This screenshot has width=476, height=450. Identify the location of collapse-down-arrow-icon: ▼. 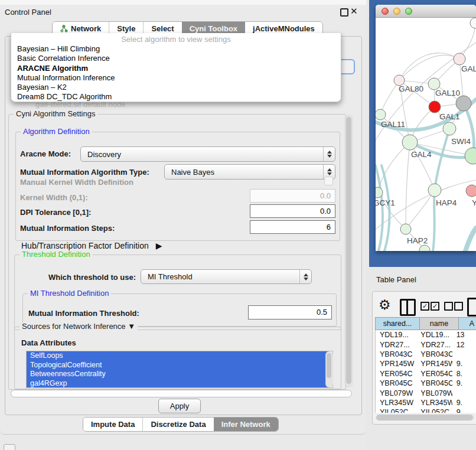
(131, 326).